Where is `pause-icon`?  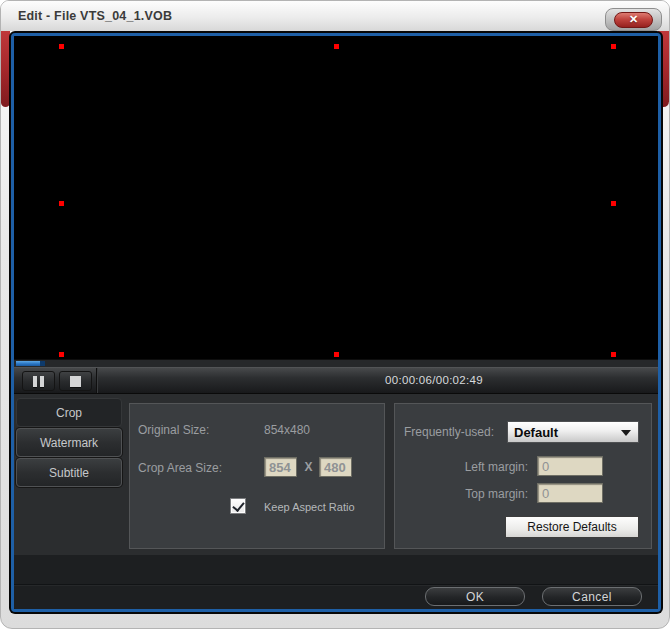 pause-icon is located at coordinates (38, 382).